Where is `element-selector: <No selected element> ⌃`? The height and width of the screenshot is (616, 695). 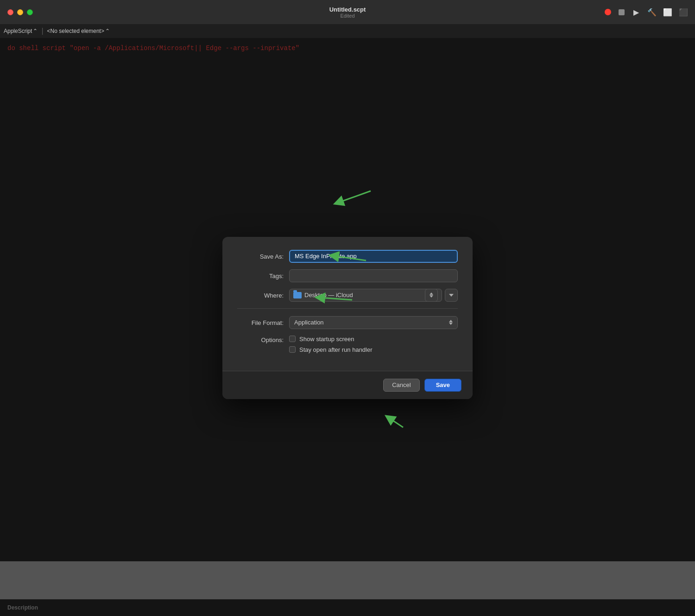
element-selector: <No selected element> ⌃ is located at coordinates (79, 31).